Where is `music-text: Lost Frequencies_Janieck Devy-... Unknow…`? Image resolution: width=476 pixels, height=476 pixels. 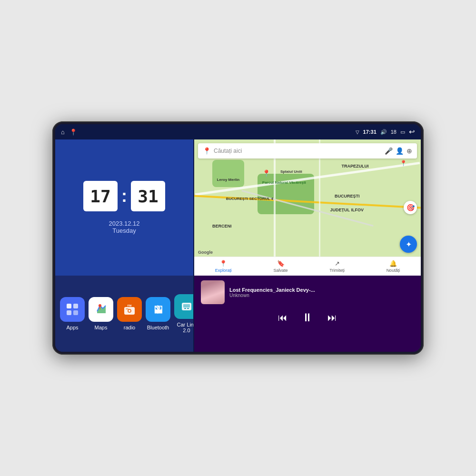
music-text: Lost Frequencies_Janieck Devy-... Unknow… is located at coordinates (322, 292).